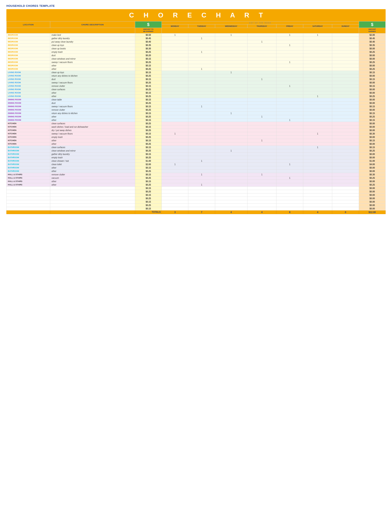  Describe the element at coordinates (196, 110) in the screenshot. I see `table-row: DINING ROOMremove clutter$0.25$0.00` at that location.